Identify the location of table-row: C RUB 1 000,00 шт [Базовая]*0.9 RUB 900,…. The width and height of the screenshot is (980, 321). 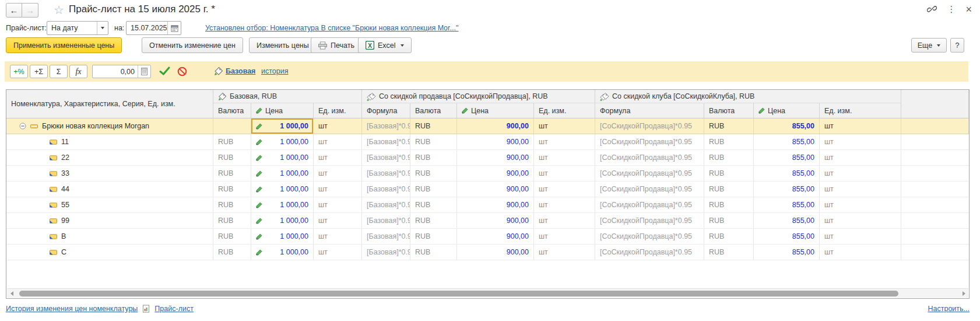
(487, 252).